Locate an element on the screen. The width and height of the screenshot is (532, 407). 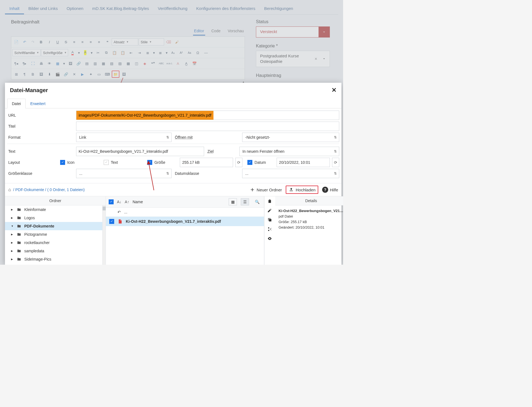
datum-input is located at coordinates (303, 162).